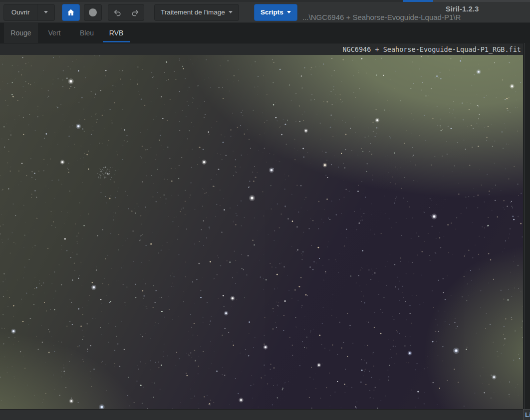  Describe the element at coordinates (87, 33) in the screenshot. I see `tab-bleu: Bleu` at that location.